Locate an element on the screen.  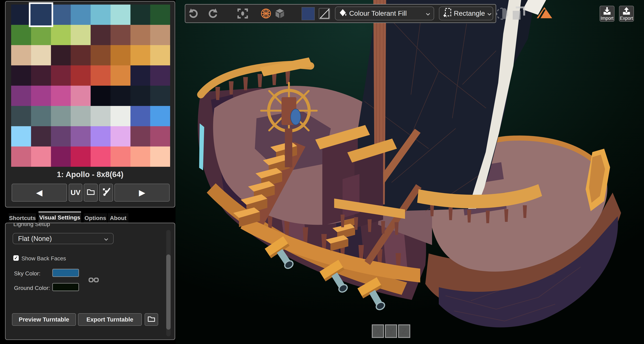
ground-color-swatch is located at coordinates (66, 287).